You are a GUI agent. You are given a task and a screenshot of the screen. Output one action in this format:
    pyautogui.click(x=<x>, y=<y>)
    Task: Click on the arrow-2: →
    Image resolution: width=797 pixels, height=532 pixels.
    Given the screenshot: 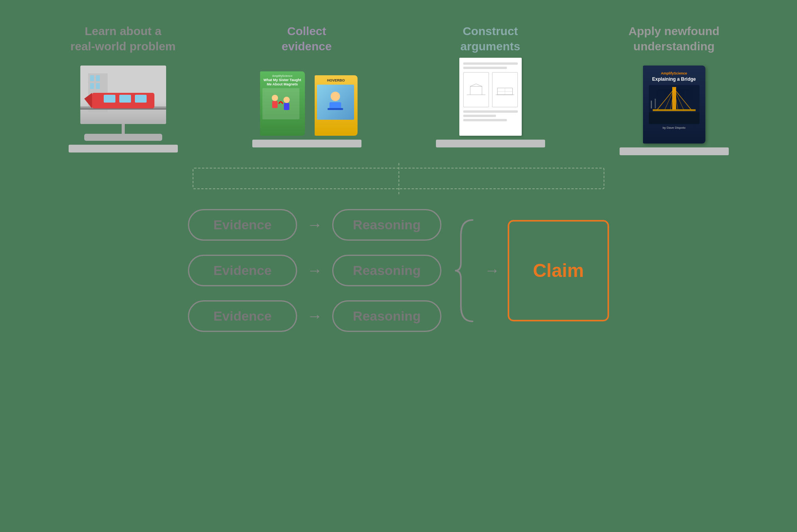 What is the action you would take?
    pyautogui.click(x=315, y=271)
    